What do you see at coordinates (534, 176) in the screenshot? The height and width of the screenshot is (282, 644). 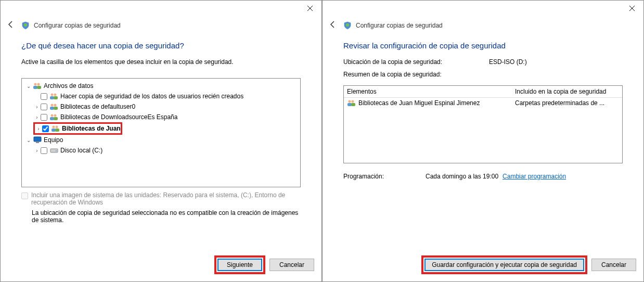 I see `change-schedule-link: Cambiar programación` at bounding box center [534, 176].